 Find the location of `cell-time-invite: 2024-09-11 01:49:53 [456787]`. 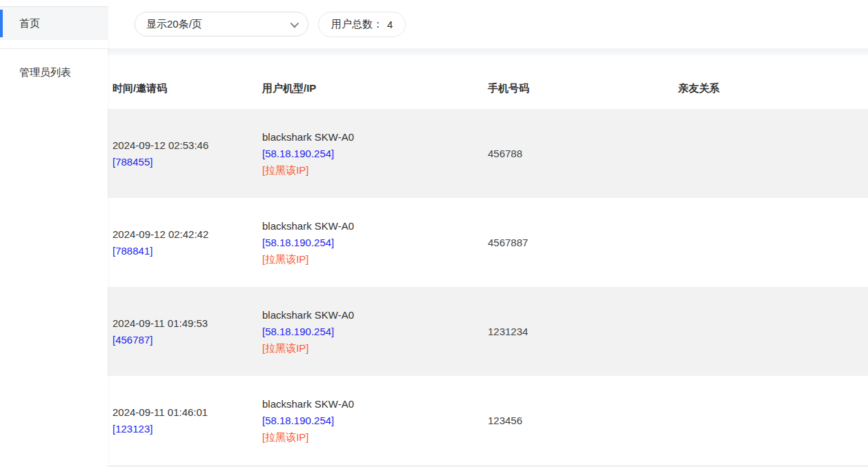

cell-time-invite: 2024-09-11 01:49:53 [456787] is located at coordinates (188, 332).